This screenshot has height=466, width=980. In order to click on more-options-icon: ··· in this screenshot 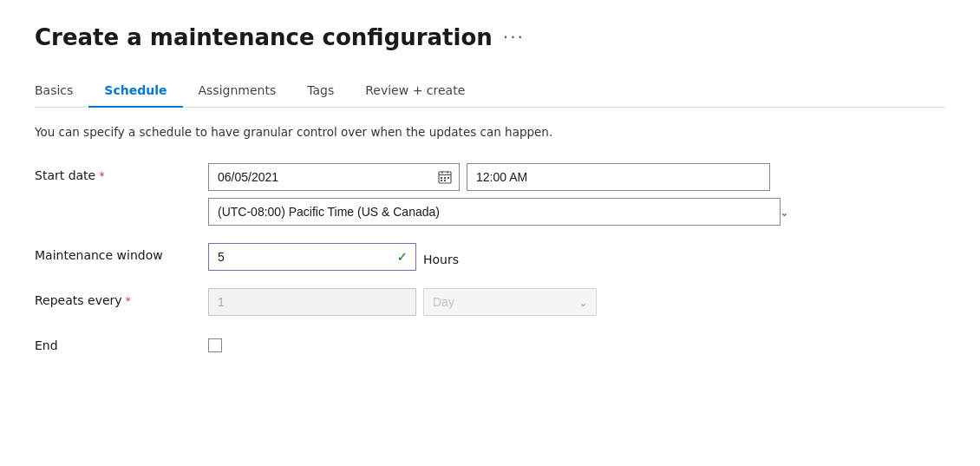, I will do `click(513, 37)`.